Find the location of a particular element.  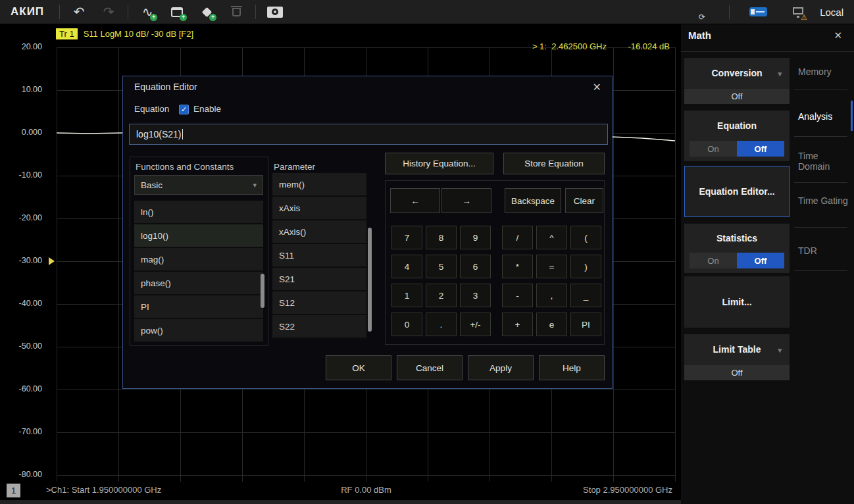

y-axis-label: 10.00 is located at coordinates (21, 89).